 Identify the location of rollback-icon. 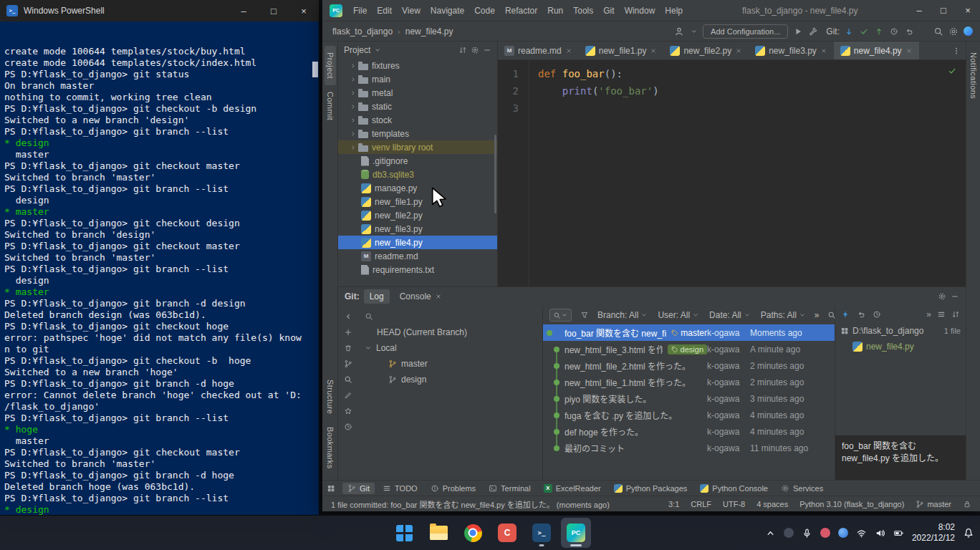
(909, 32).